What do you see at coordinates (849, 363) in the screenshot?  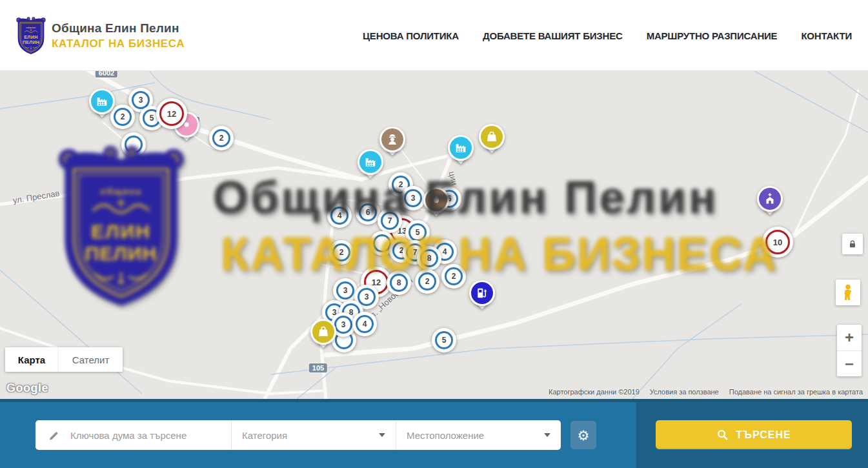 I see `zoom-out-button: −` at bounding box center [849, 363].